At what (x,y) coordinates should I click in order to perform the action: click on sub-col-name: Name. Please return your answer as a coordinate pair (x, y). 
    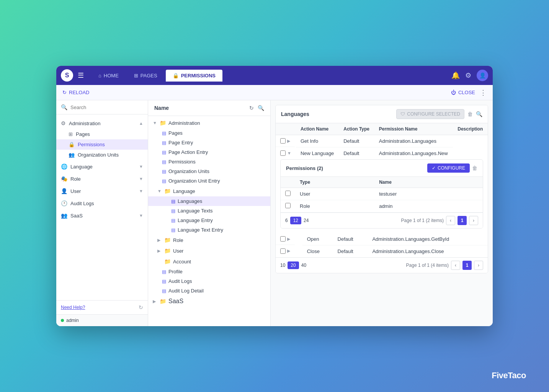
    Looking at the image, I should click on (429, 182).